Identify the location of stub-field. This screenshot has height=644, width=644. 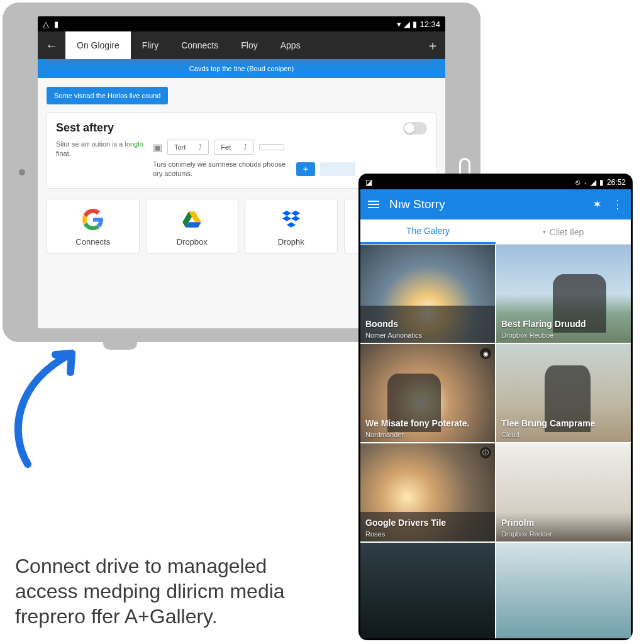
(338, 169).